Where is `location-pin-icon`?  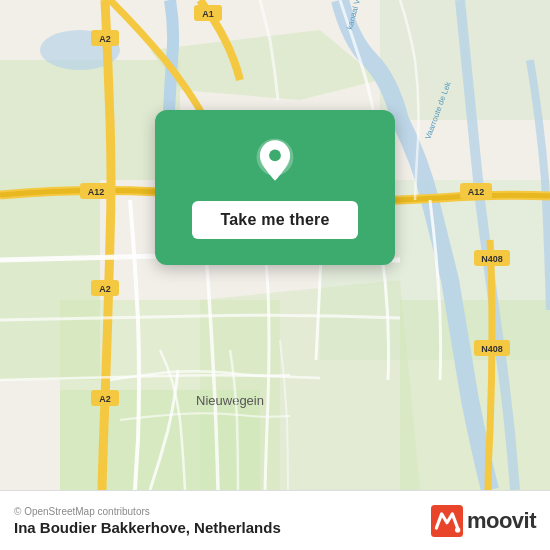 location-pin-icon is located at coordinates (275, 163).